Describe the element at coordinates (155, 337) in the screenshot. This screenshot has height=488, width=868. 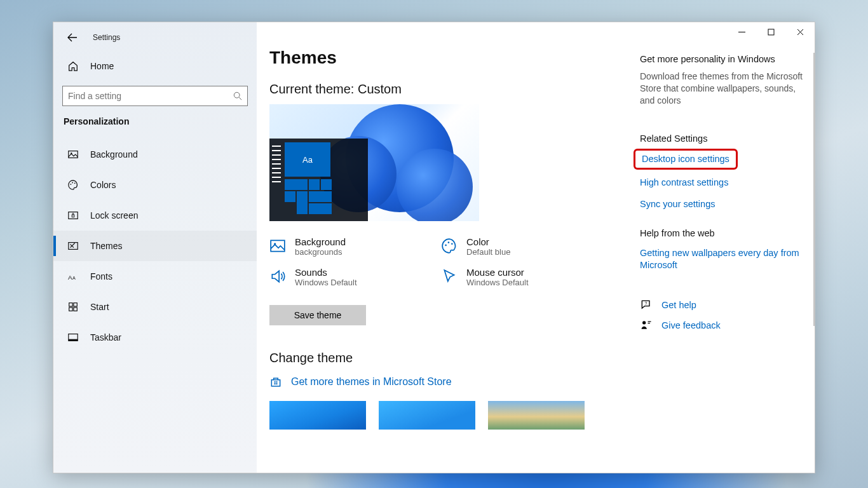
I see `nav-taskbar: Taskbar` at that location.